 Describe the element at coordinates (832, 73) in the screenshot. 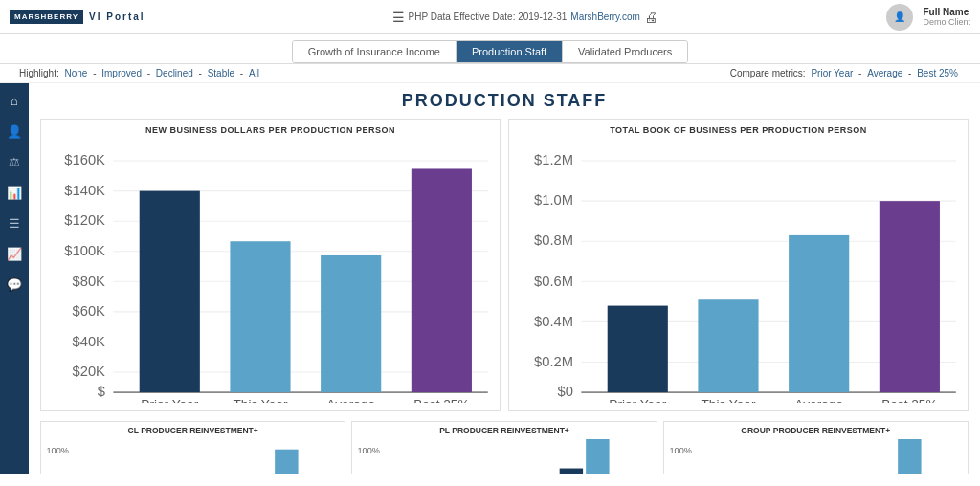

I see `compare-prior: Prior Year` at that location.